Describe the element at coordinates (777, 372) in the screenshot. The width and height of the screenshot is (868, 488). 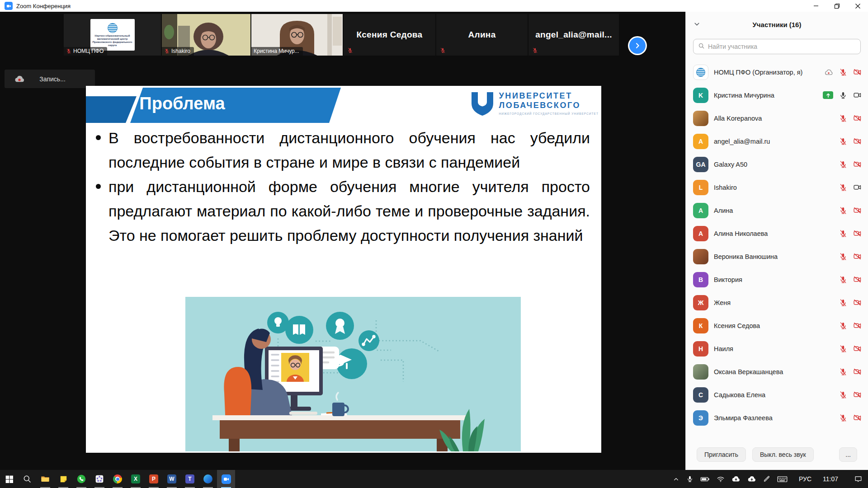
I see `participant-name: Оксана Веркашанцева` at that location.